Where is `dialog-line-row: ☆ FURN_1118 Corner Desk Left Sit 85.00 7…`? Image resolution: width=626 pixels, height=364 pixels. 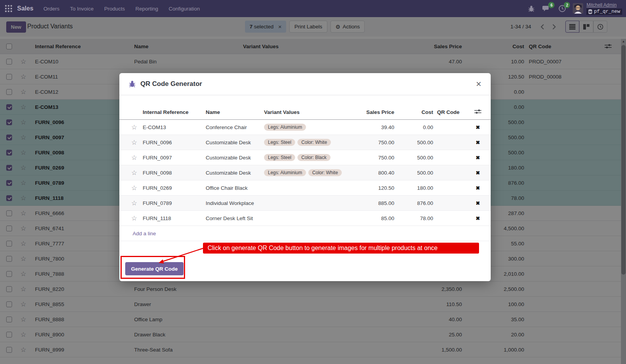
dialog-line-row: ☆ FURN_1118 Corner Desk Left Sit 85.00 7… is located at coordinates (305, 219).